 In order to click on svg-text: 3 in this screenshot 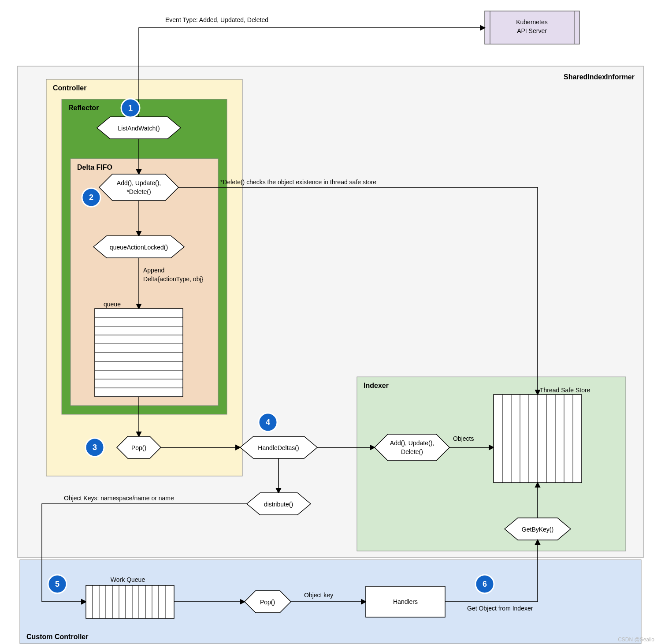, I will do `click(95, 447)`.